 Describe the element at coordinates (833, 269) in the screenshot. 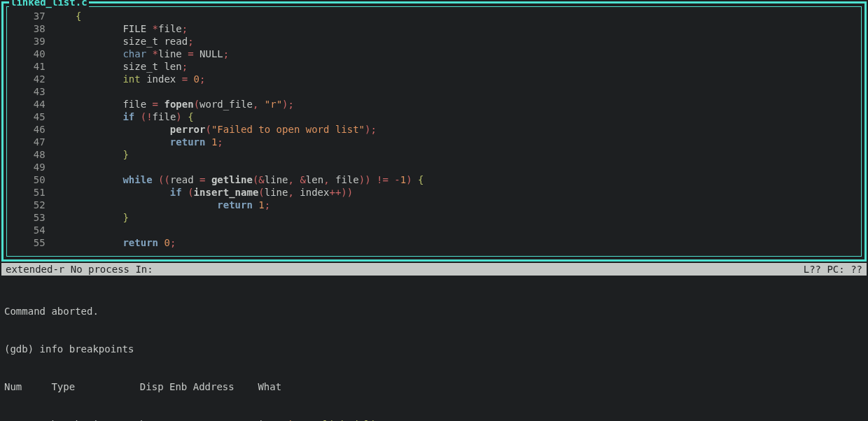

I see `status-right: L?? PC: ??` at that location.